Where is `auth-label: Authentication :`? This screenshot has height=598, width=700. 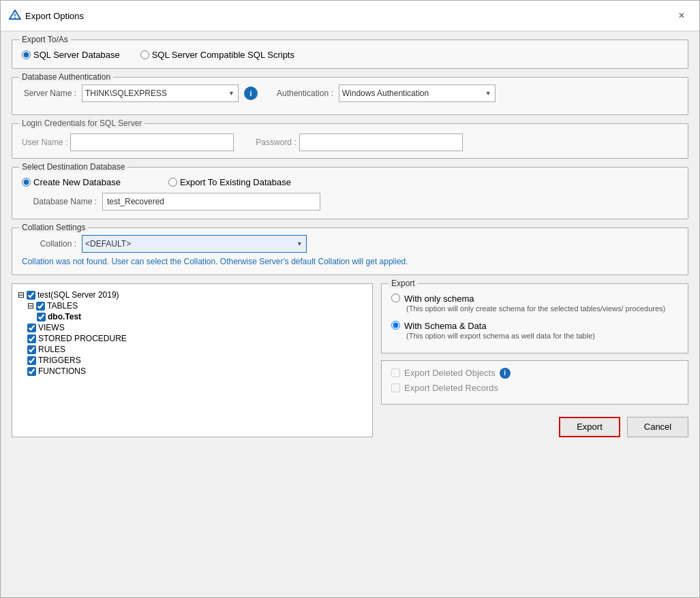
auth-label: Authentication : is located at coordinates (305, 93).